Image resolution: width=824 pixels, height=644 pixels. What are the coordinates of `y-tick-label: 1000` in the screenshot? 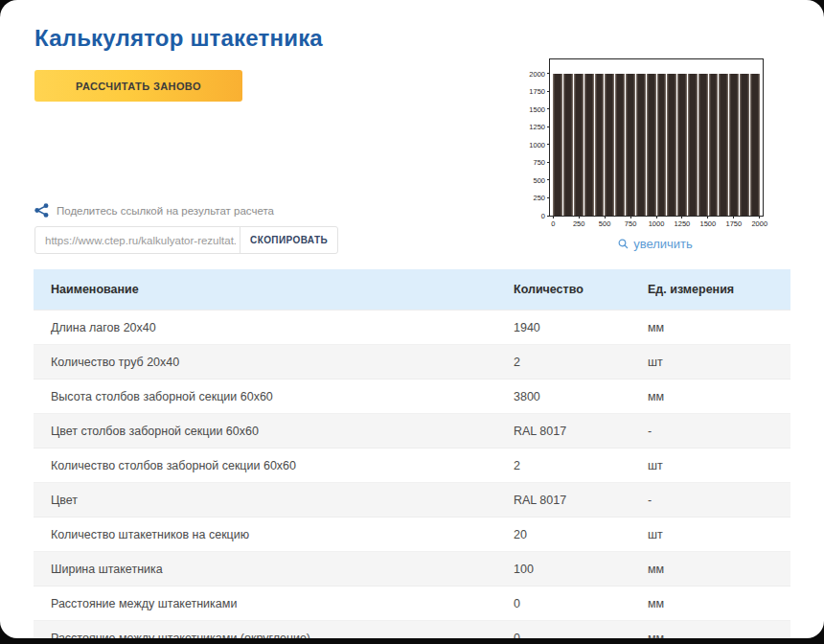 It's located at (537, 144).